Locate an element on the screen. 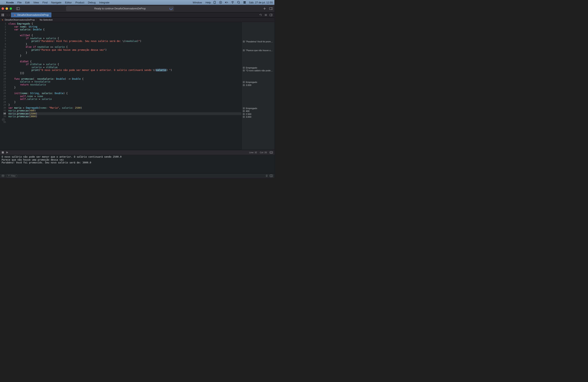  filter-icon is located at coordinates (9, 176).